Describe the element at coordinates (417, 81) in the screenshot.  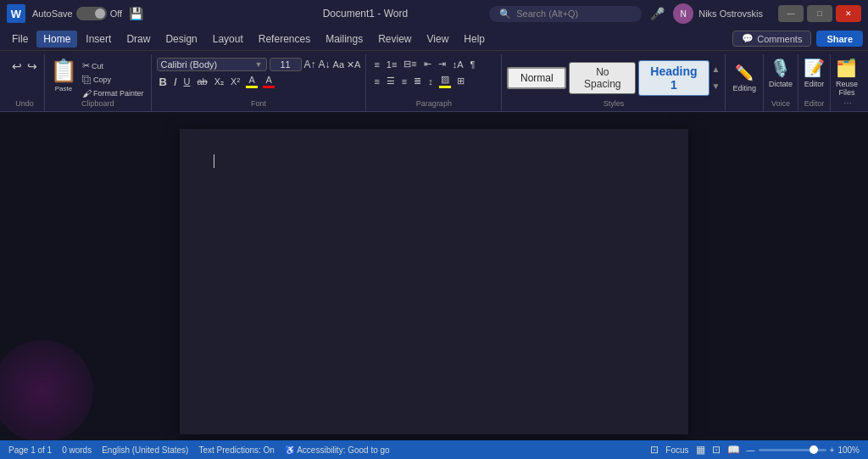
I see `justify-button: ≣` at that location.